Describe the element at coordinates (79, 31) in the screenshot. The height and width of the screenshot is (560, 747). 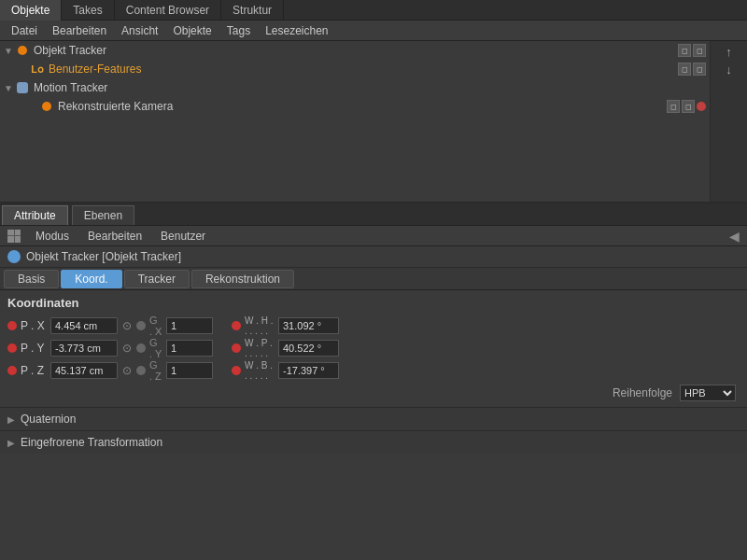
I see `menu-bearbeiten: Bearbeiten` at that location.